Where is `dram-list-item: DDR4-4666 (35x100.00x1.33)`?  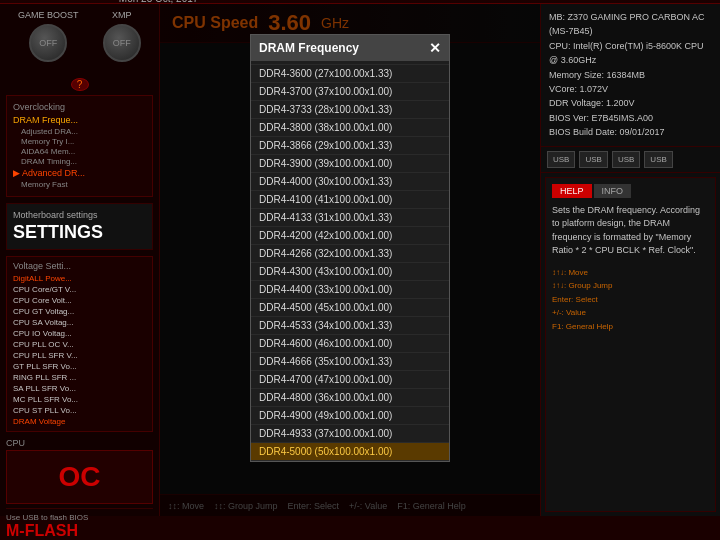 dram-list-item: DDR4-4666 (35x100.00x1.33) is located at coordinates (350, 362).